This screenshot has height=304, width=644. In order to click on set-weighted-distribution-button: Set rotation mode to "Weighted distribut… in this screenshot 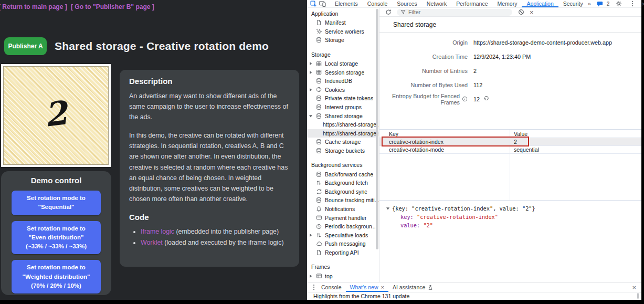, I will do `click(56, 277)`.